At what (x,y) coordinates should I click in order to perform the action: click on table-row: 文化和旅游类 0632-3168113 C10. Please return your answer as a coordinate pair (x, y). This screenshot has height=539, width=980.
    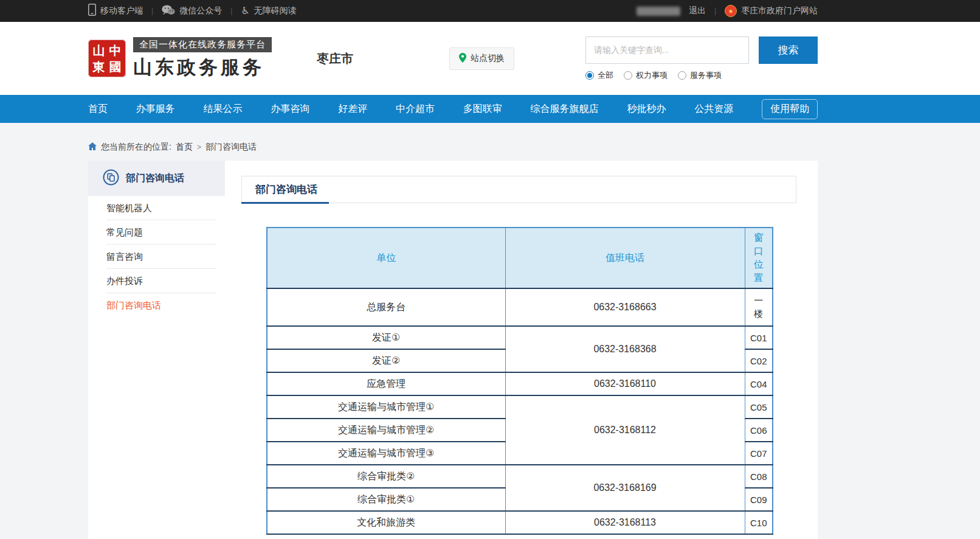
    Looking at the image, I should click on (520, 523).